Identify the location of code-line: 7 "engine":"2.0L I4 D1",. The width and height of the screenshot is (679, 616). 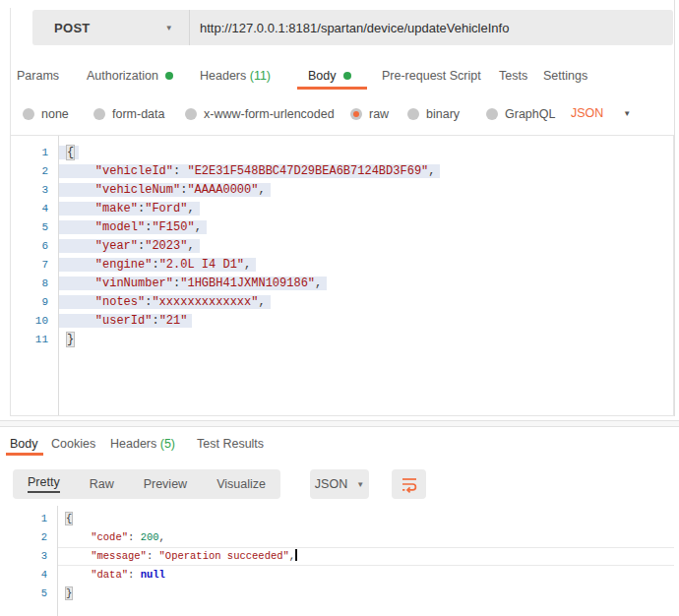
(342, 266).